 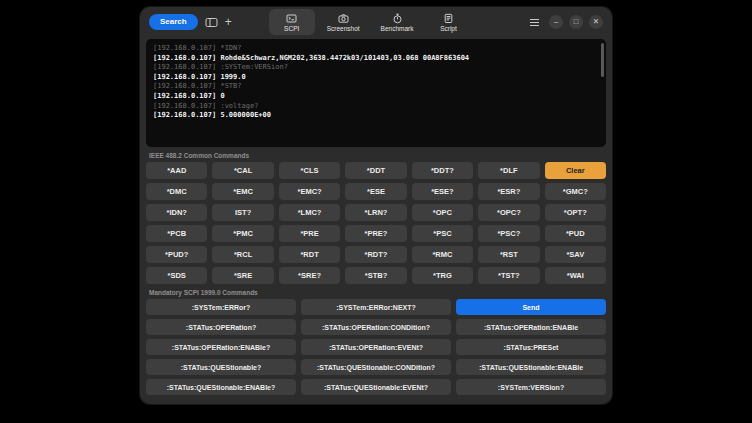 I want to click on ieee-command-button: *AAD, so click(x=176, y=170).